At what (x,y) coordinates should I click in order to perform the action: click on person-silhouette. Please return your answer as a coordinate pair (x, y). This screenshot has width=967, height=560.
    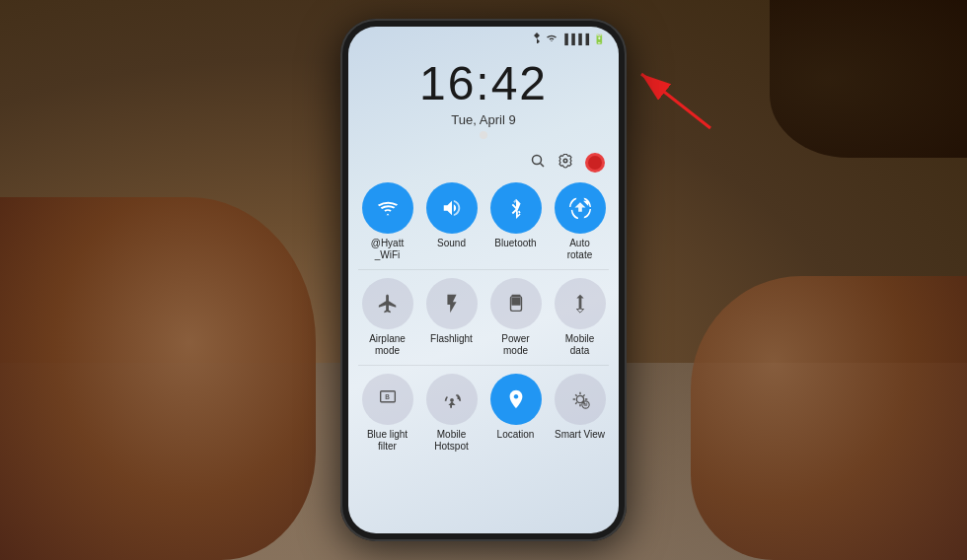
    Looking at the image, I should click on (868, 79).